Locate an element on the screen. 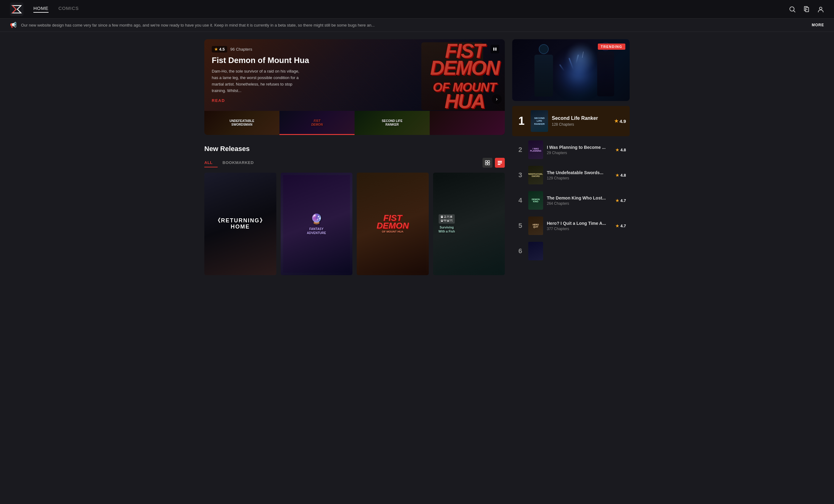 This screenshot has height=504, width=834. rank-5-number: 5 is located at coordinates (520, 226).